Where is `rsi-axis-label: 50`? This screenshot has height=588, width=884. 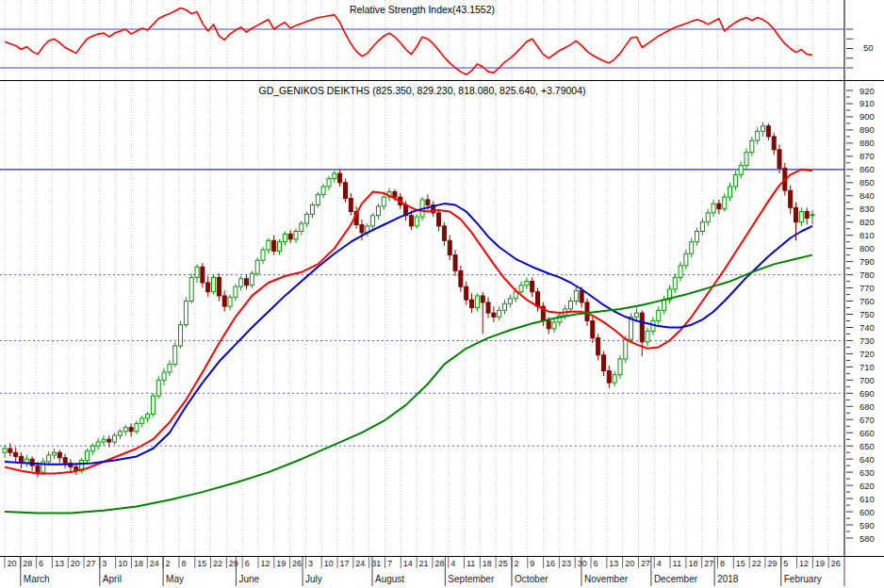
rsi-axis-label: 50 is located at coordinates (869, 47).